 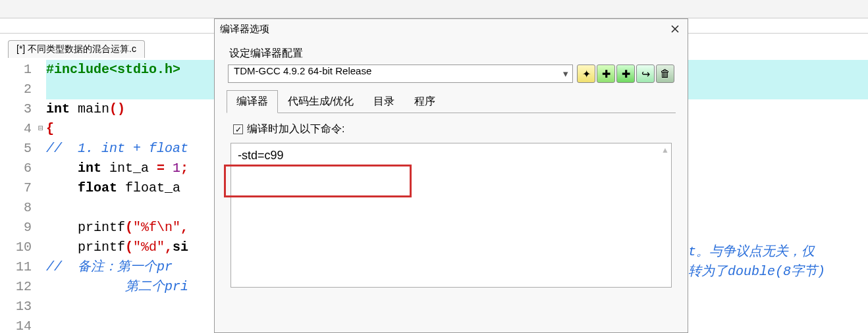 What do you see at coordinates (665, 150) in the screenshot?
I see `scroll-up-icon: ▲` at bounding box center [665, 150].